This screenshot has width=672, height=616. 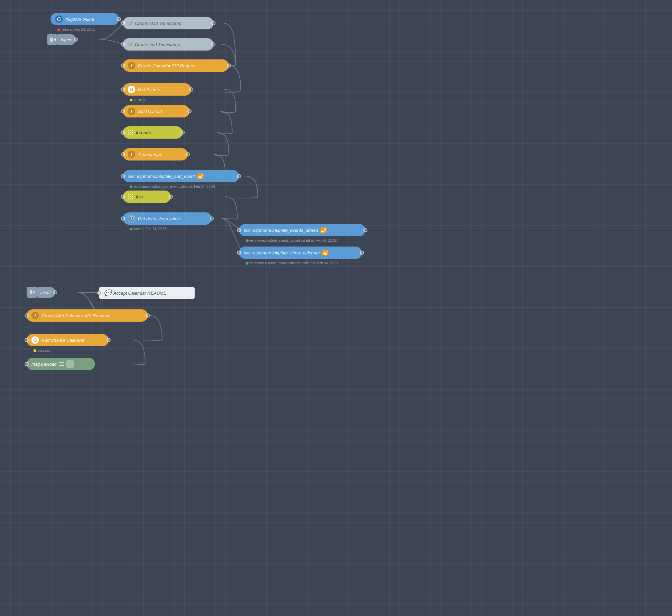 I want to click on get-events-status: success, so click(x=138, y=100).